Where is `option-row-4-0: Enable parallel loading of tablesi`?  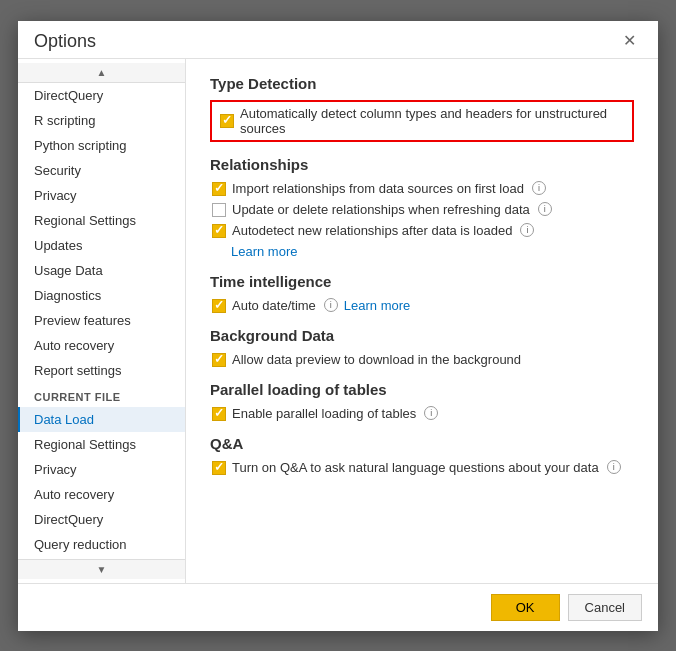 option-row-4-0: Enable parallel loading of tablesi is located at coordinates (422, 414).